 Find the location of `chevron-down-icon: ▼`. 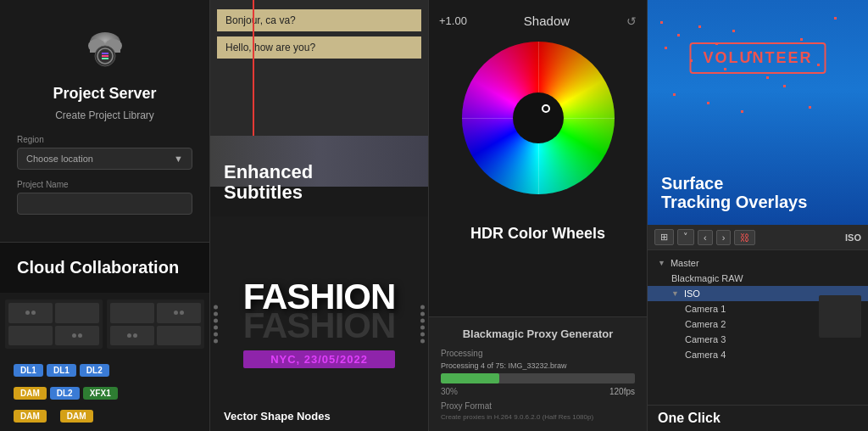

chevron-down-icon: ▼ is located at coordinates (178, 159).